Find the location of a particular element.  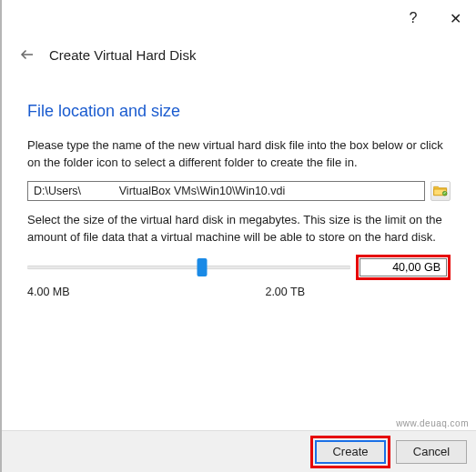

footer: Create Cancel is located at coordinates (238, 451).